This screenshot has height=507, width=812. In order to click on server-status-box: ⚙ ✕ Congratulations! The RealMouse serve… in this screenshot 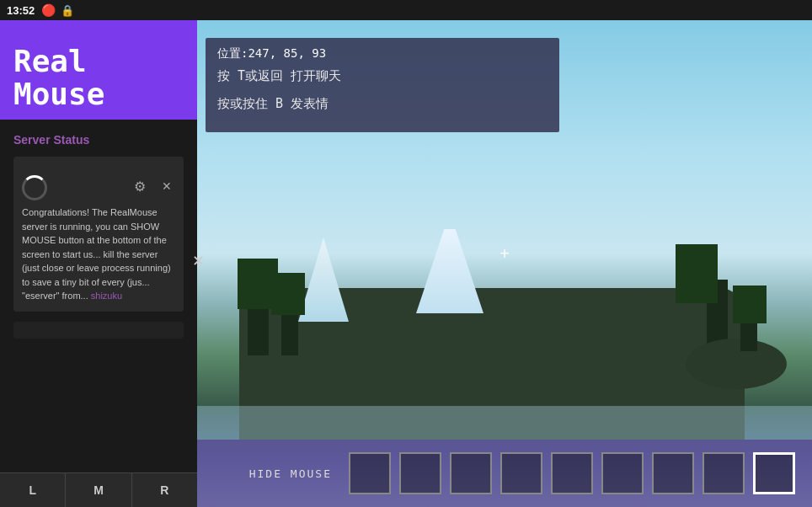, I will do `click(99, 234)`.